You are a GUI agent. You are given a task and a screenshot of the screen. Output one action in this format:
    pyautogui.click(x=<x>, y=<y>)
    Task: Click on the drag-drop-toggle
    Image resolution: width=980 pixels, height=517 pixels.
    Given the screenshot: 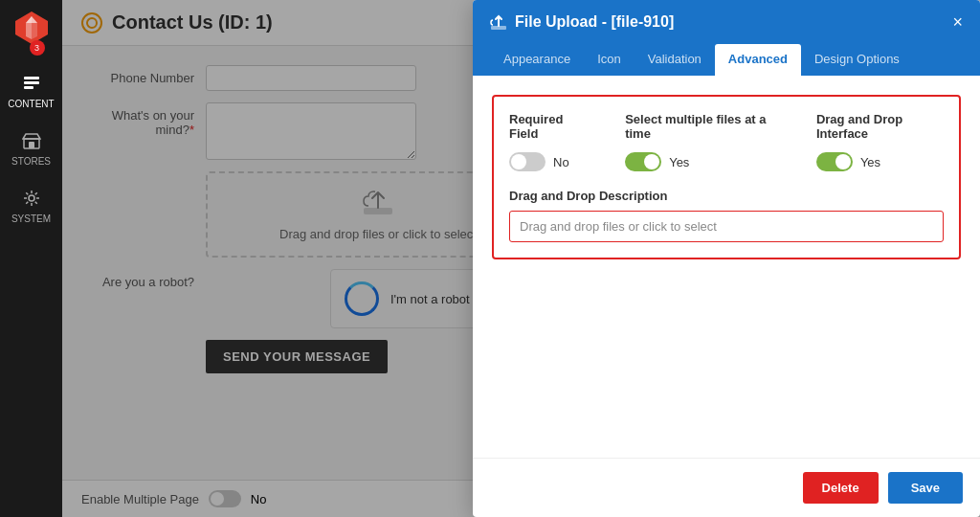 What is the action you would take?
    pyautogui.click(x=835, y=162)
    